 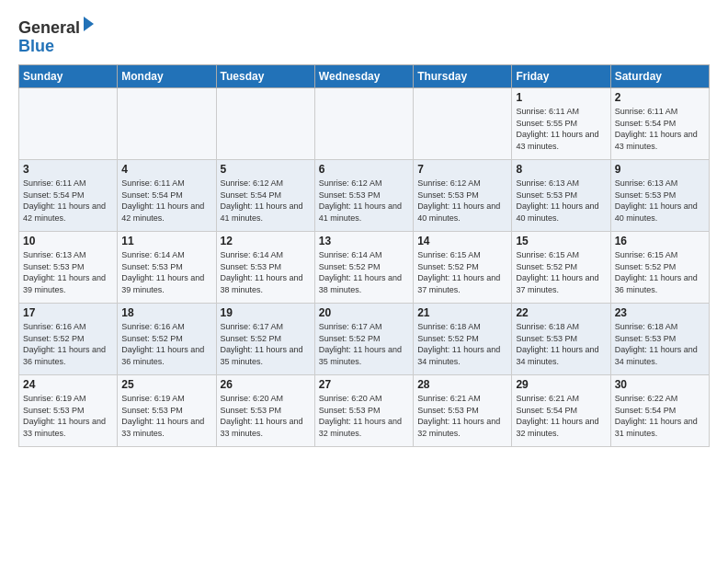 I want to click on day-info: Sunrise: 6:21 AM Sunset: 5:53 PM Dayligh…, so click(x=462, y=416).